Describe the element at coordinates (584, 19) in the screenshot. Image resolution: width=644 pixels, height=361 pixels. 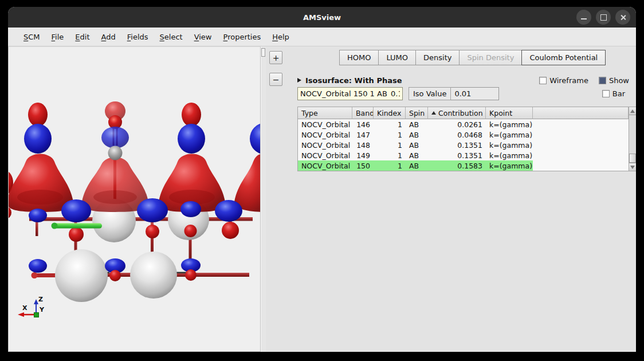
I see `minimize-icon` at that location.